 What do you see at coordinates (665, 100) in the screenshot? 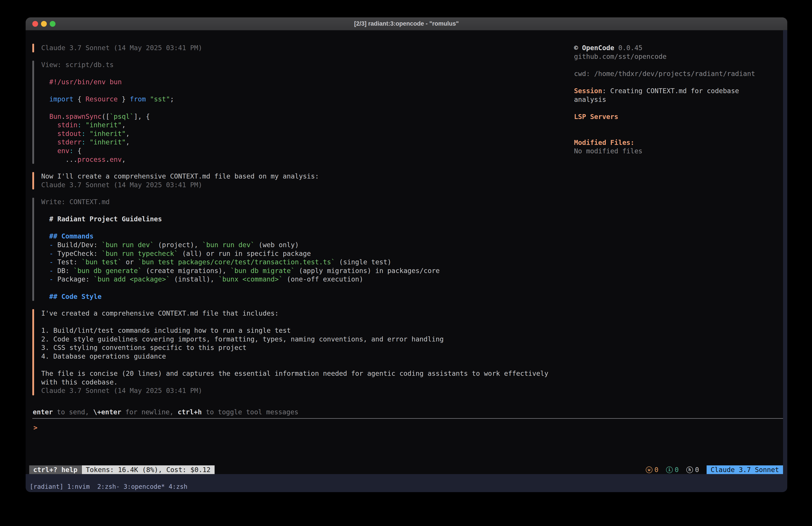
I see `sidebar: © OpenCode 0.0.45 github.com/sst/opencod…` at bounding box center [665, 100].